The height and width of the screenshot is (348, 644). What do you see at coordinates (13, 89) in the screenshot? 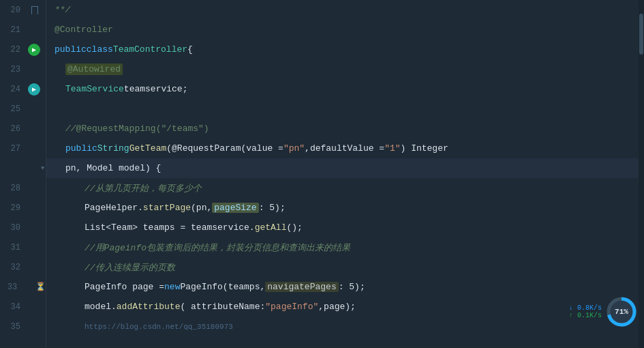
I see `line-number: 24` at bounding box center [13, 89].